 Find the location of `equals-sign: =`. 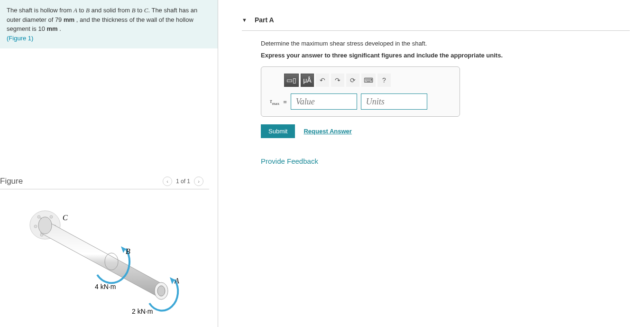

equals-sign: = is located at coordinates (285, 102).